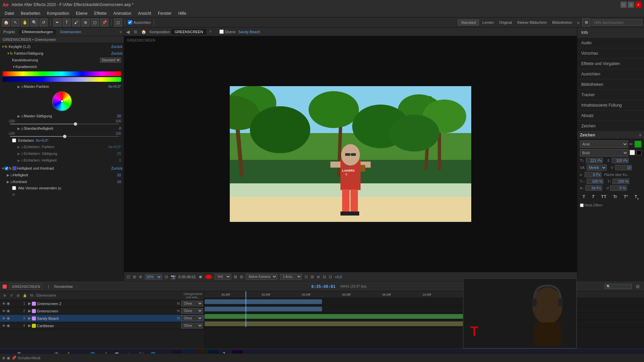 The height and width of the screenshot is (362, 644). What do you see at coordinates (9, 32) in the screenshot?
I see `tab-projekt: Projekt` at bounding box center [9, 32].